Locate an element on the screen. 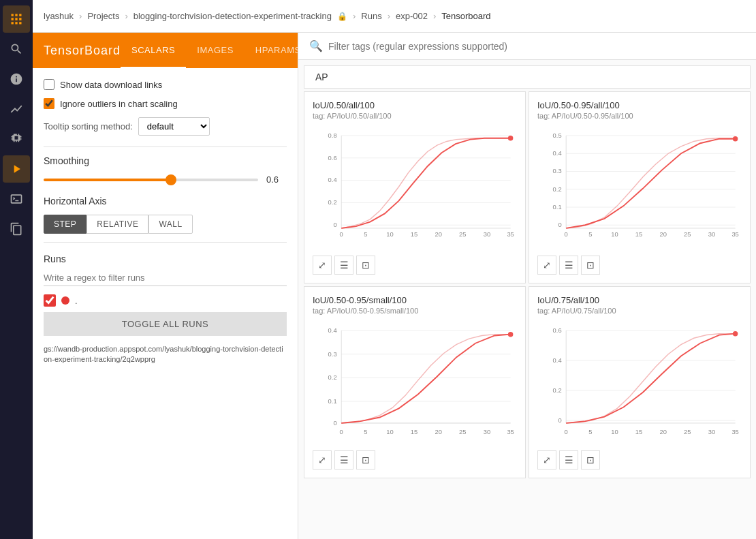 The height and width of the screenshot is (539, 756). info-icon is located at coordinates (16, 79).